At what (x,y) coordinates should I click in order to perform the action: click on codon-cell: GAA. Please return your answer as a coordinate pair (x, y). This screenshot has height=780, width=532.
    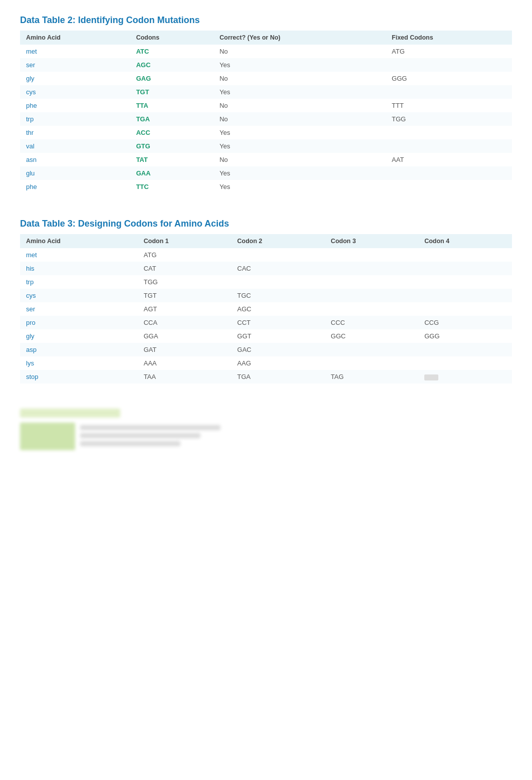
    Looking at the image, I should click on (172, 173).